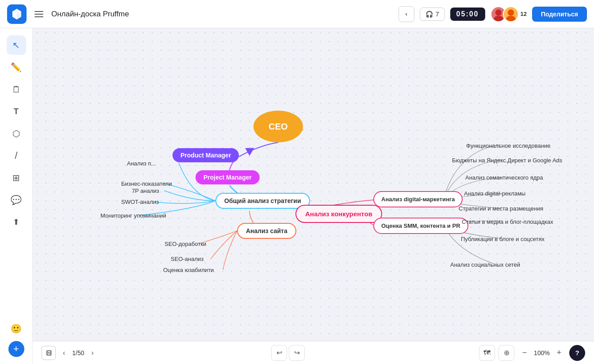 Image resolution: width=594 pixels, height=364 pixels. What do you see at coordinates (49, 353) in the screenshot?
I see `sidebar-toggle-btn: ⊟` at bounding box center [49, 353].